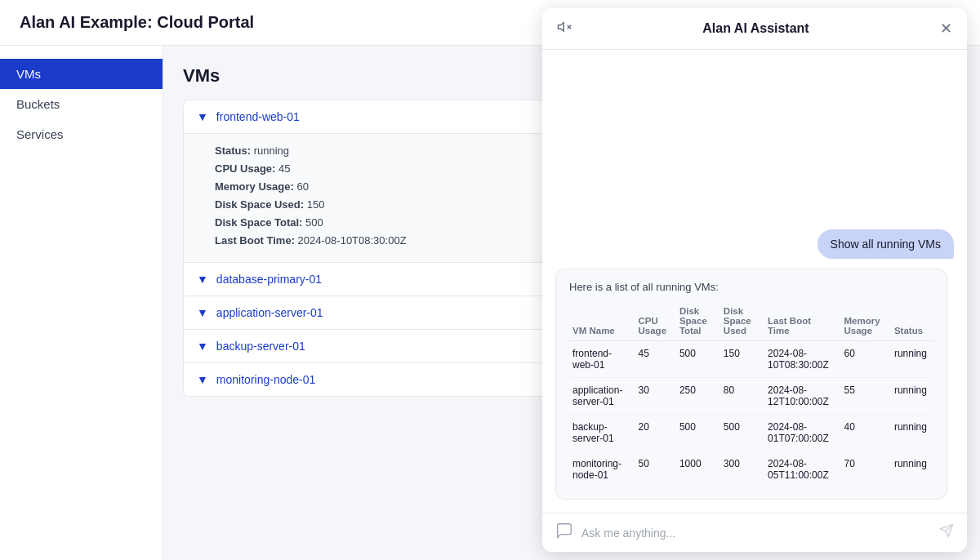  I want to click on user-message-text: Show all running VMs, so click(885, 244).